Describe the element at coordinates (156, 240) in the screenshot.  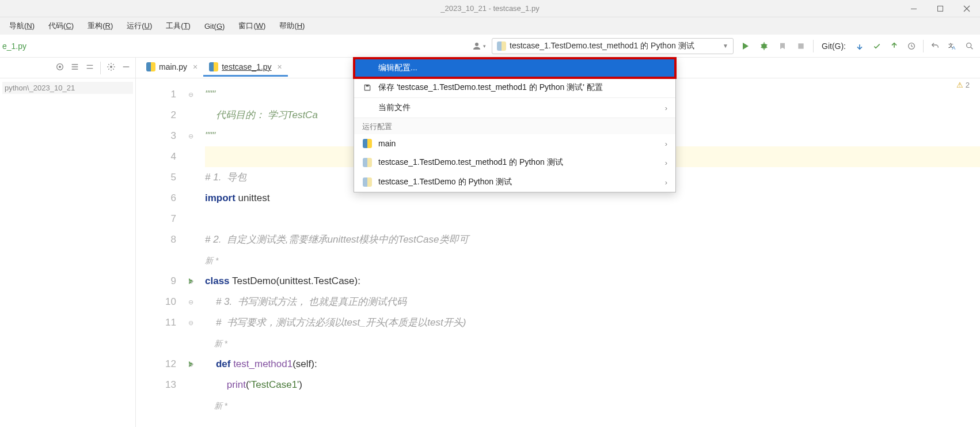
I see `line-number: 8` at that location.